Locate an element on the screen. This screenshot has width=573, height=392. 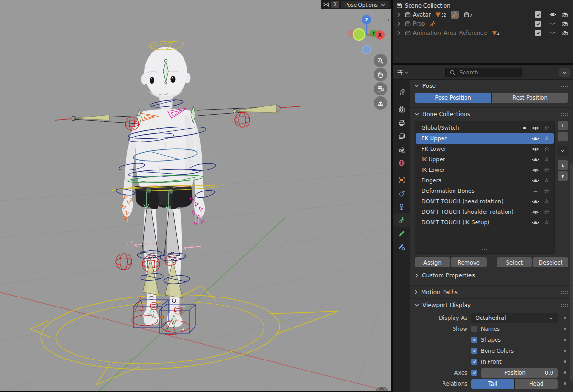
checkbox-shapes is located at coordinates (474, 340).